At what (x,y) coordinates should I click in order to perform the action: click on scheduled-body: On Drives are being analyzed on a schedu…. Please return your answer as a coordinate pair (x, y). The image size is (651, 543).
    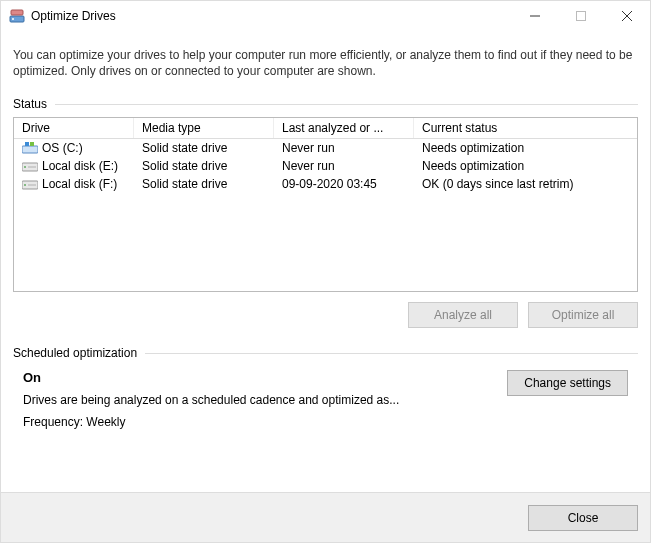
    Looking at the image, I should click on (326, 398).